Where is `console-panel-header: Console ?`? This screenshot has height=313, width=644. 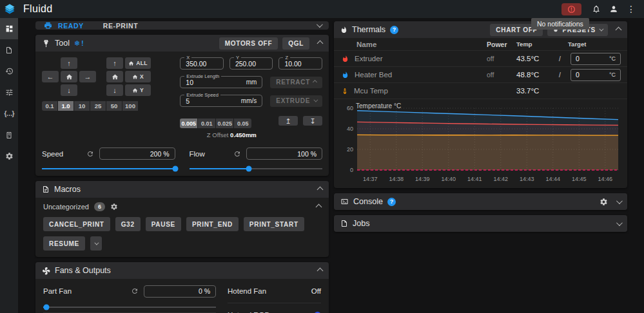
console-panel-header: Console ? is located at coordinates (481, 202).